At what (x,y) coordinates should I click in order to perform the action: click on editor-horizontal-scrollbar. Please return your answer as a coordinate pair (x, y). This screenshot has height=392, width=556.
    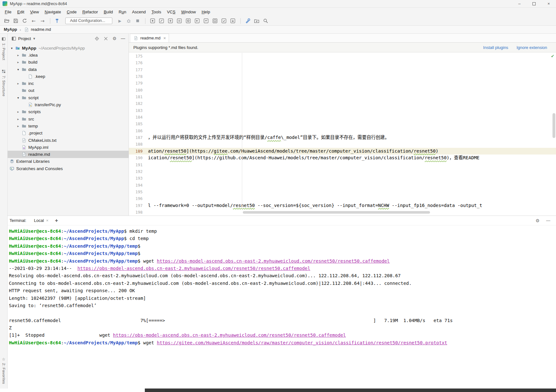
    Looking at the image, I should click on (336, 212).